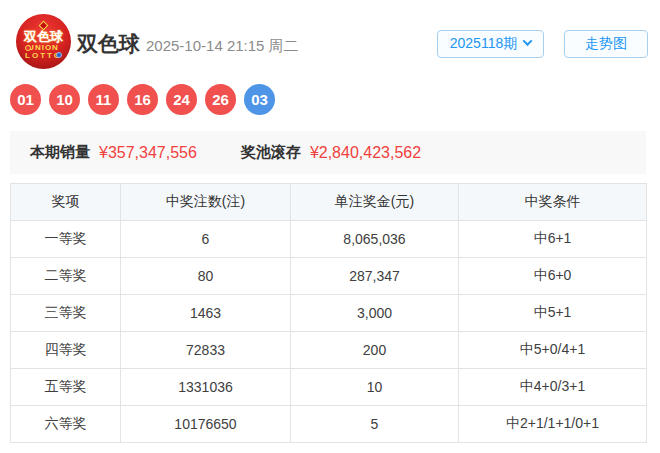 This screenshot has width=660, height=453. What do you see at coordinates (220, 100) in the screenshot?
I see `red-ball-6: 26` at bounding box center [220, 100].